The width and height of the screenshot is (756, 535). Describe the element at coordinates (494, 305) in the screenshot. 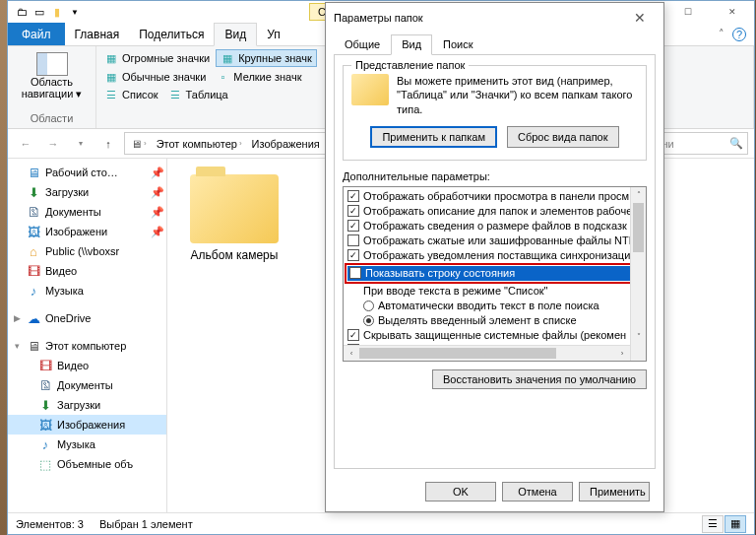

I see `adv-item-radio: Автоматически вводить текст в поле поиск…` at that location.